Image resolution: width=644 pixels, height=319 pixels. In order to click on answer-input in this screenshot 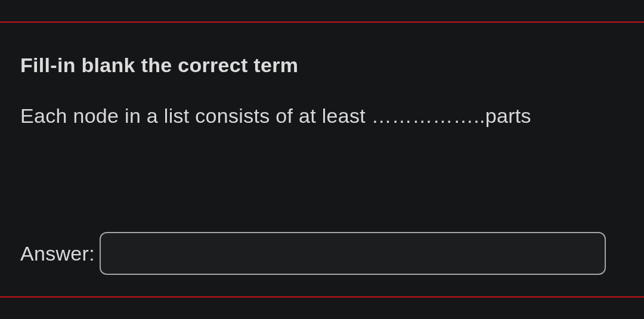, I will do `click(353, 253)`.